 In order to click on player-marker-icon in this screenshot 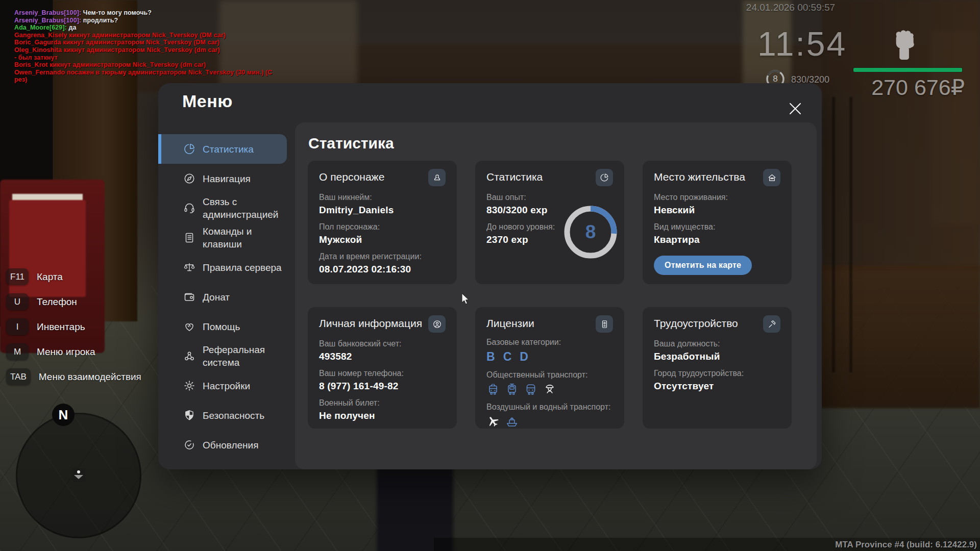, I will do `click(79, 475)`.